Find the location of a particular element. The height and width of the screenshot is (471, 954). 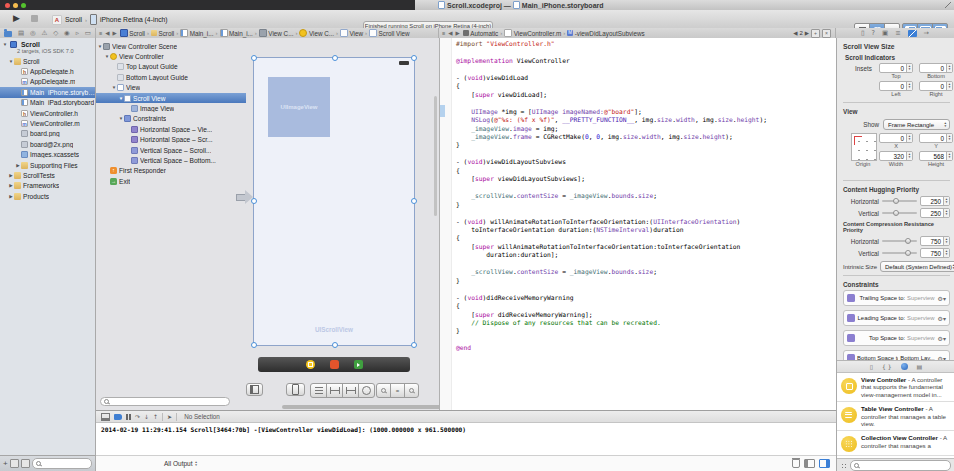

file-row: Main_iPad.storyboard is located at coordinates (48, 103).